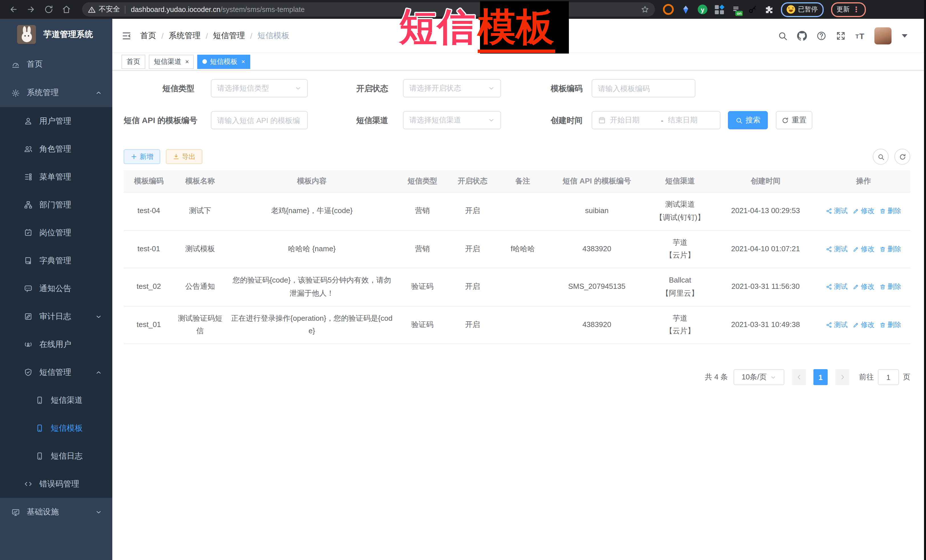  What do you see at coordinates (353, 88) in the screenshot?
I see `status-label: 开启状态` at bounding box center [353, 88].